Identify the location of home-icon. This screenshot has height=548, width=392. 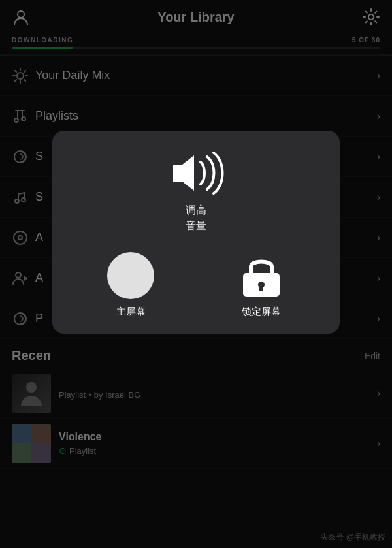
(131, 276).